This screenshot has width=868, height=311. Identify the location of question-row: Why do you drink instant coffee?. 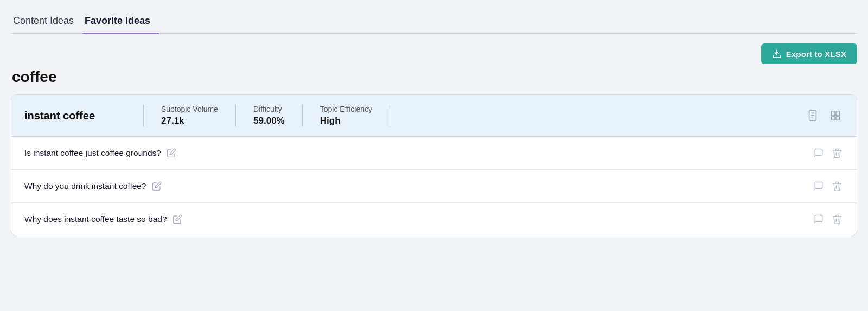
(434, 187).